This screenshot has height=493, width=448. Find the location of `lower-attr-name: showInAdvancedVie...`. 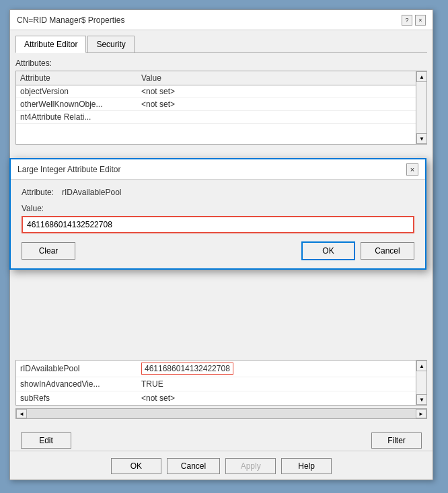

lower-attr-name: showInAdvancedVie... is located at coordinates (81, 384).